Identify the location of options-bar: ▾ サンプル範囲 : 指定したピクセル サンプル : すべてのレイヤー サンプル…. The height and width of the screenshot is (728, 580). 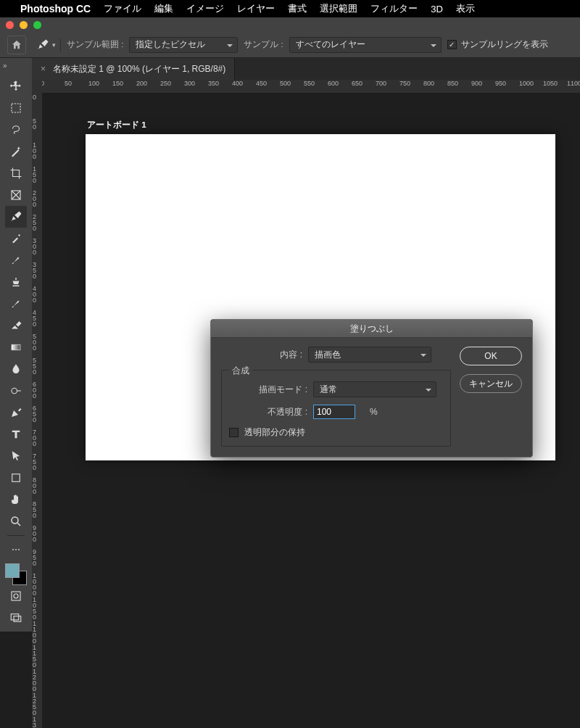
(290, 45).